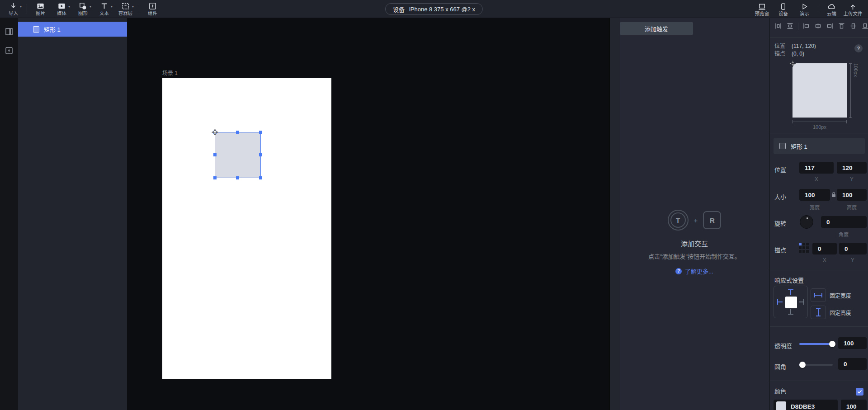 The width and height of the screenshot is (868, 410). I want to click on color-hex-value: D8DBE3, so click(803, 407).